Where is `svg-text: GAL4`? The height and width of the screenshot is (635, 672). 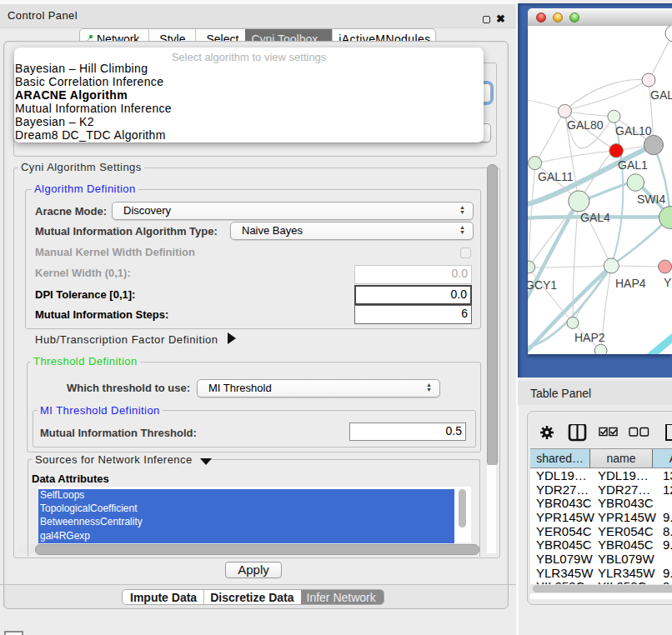 svg-text: GAL4 is located at coordinates (595, 218).